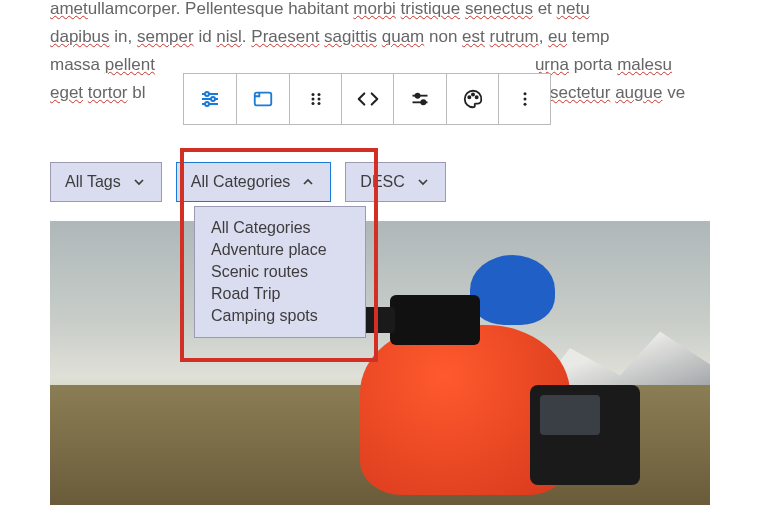 This screenshot has width=760, height=505. Describe the element at coordinates (280, 250) in the screenshot. I see `category-option: Adventure place` at that location.